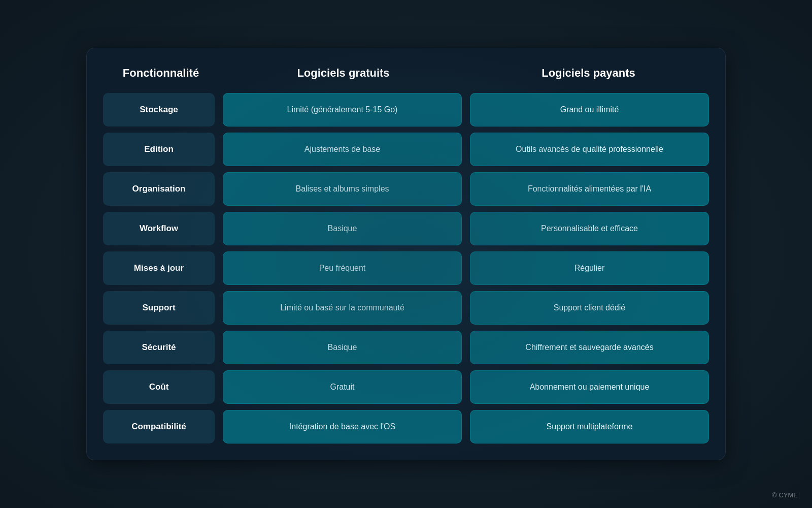 The image size is (812, 508). Describe the element at coordinates (406, 347) in the screenshot. I see `table-row: SécuritéBasiqueChiffrement et sauvegarde…` at that location.